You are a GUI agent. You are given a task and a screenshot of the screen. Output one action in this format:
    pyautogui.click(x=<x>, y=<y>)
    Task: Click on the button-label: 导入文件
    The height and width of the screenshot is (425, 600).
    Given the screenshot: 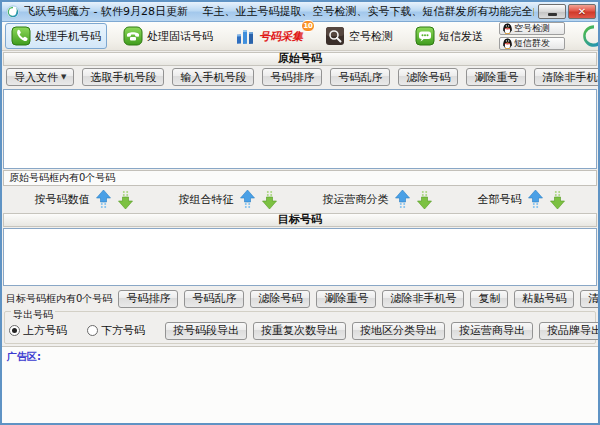 What is the action you would take?
    pyautogui.click(x=36, y=78)
    